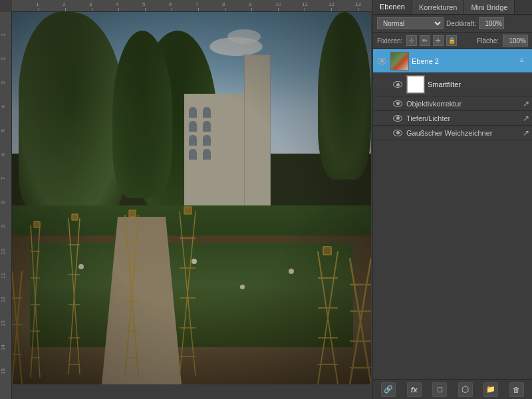  I want to click on ruler-h-mark-6: 6, so click(170, 5).